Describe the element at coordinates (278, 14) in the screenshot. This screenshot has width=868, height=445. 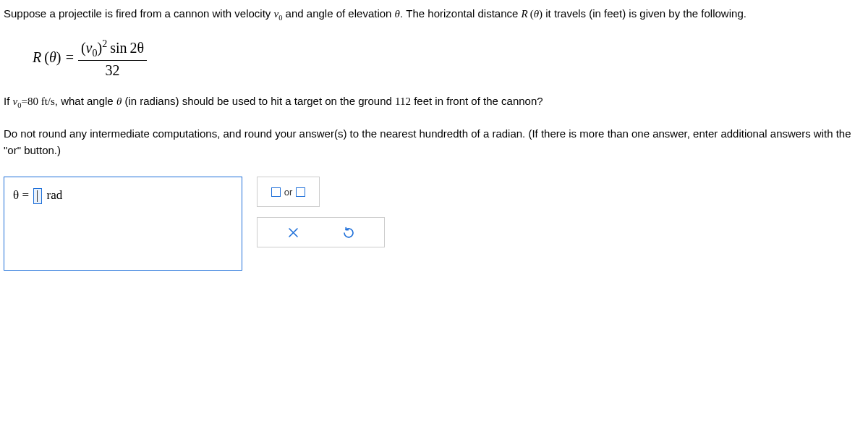
I see `var-v0-1: v0` at that location.